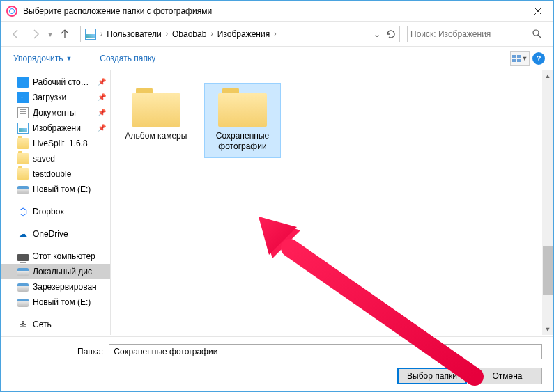 This screenshot has width=554, height=392. Describe the element at coordinates (16, 34) in the screenshot. I see `back-button` at that location.